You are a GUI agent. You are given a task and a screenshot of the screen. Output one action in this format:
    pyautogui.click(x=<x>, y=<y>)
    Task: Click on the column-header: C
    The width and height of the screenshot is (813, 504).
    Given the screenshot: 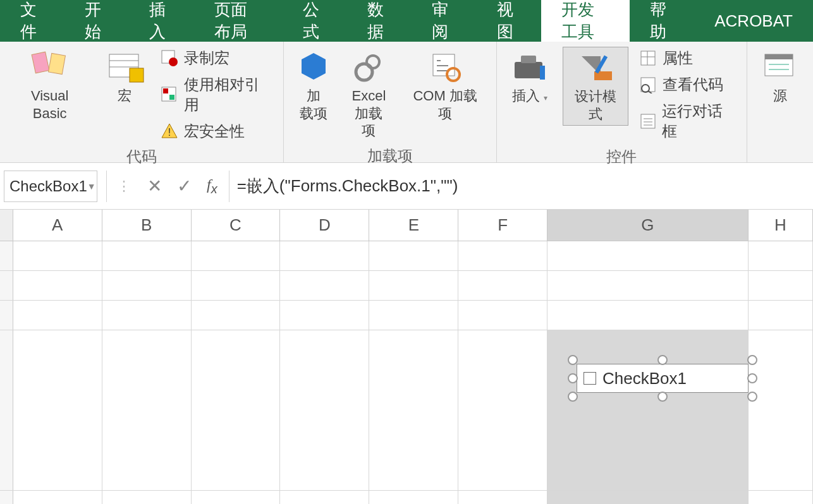 What is the action you would take?
    pyautogui.click(x=236, y=225)
    